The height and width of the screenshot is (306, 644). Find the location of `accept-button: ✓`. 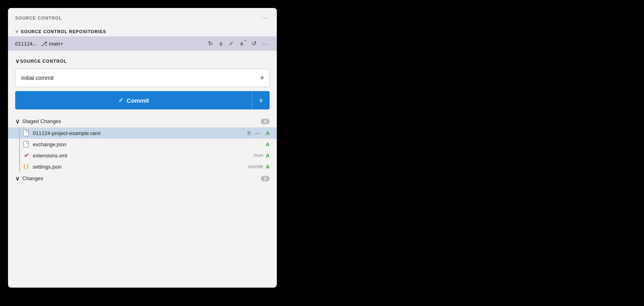

accept-button: ✓ is located at coordinates (231, 44).